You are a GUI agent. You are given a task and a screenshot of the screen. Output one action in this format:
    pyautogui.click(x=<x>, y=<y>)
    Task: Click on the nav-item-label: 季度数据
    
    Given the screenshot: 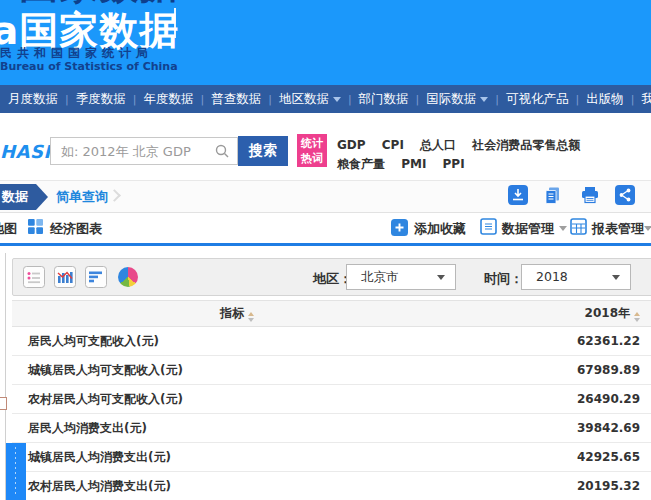 What is the action you would take?
    pyautogui.click(x=101, y=100)
    